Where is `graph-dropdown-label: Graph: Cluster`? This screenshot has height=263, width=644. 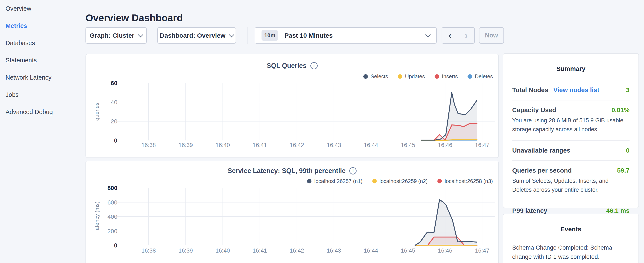 graph-dropdown-label: Graph: Cluster is located at coordinates (112, 36).